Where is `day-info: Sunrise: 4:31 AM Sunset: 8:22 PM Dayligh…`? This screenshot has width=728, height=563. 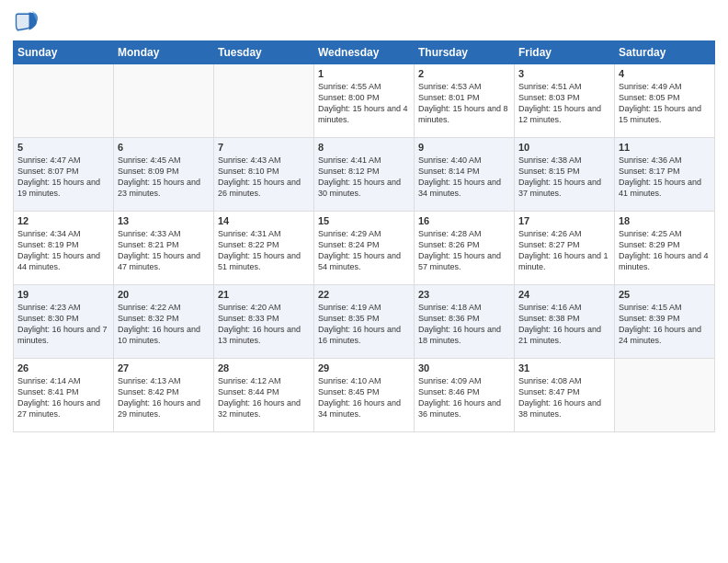
day-info: Sunrise: 4:31 AM Sunset: 8:22 PM Dayligh… is located at coordinates (264, 250).